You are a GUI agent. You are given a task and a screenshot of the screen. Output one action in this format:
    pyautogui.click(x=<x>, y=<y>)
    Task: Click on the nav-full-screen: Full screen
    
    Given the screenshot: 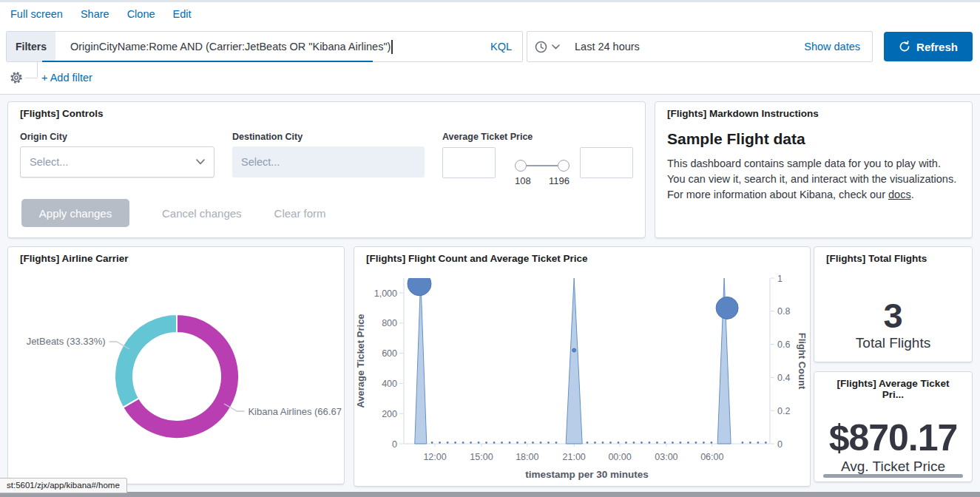 What is the action you would take?
    pyautogui.click(x=37, y=14)
    